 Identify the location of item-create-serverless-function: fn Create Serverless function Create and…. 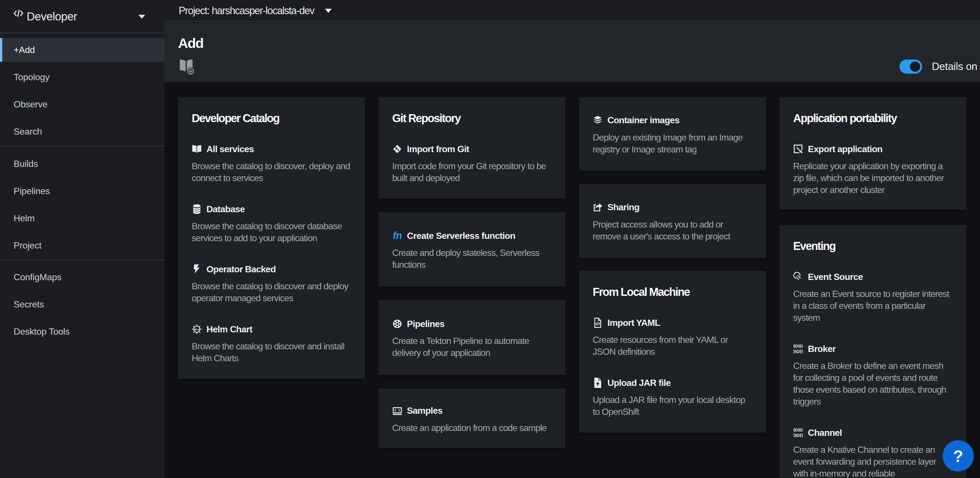
(472, 249).